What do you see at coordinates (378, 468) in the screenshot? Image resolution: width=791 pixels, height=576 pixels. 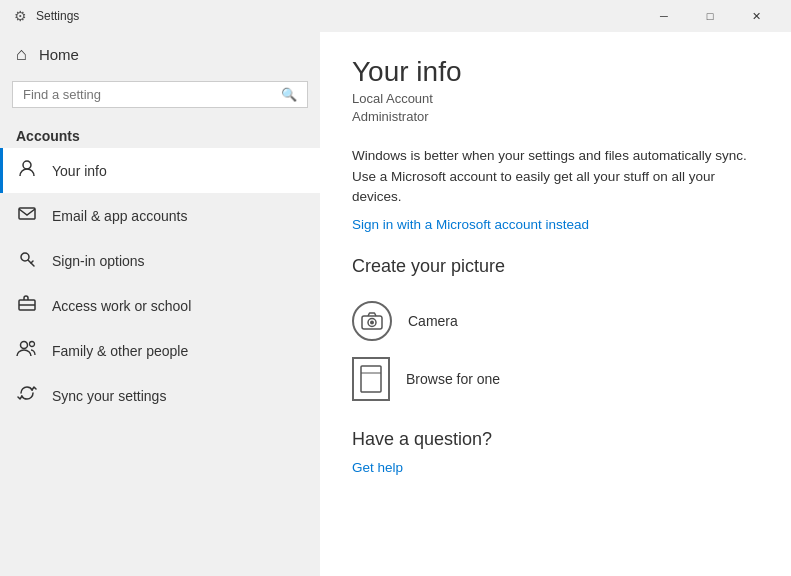 I see `get-help-link: Get help` at bounding box center [378, 468].